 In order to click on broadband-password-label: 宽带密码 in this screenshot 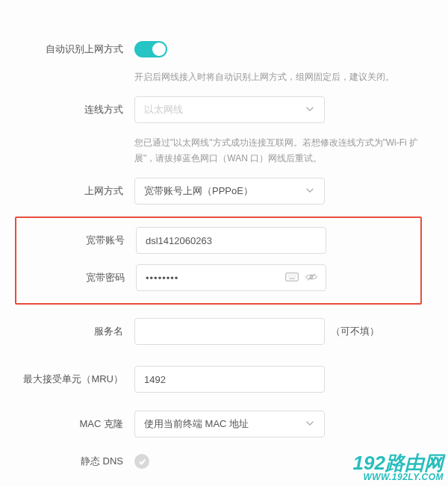, I will do `click(80, 278)`.